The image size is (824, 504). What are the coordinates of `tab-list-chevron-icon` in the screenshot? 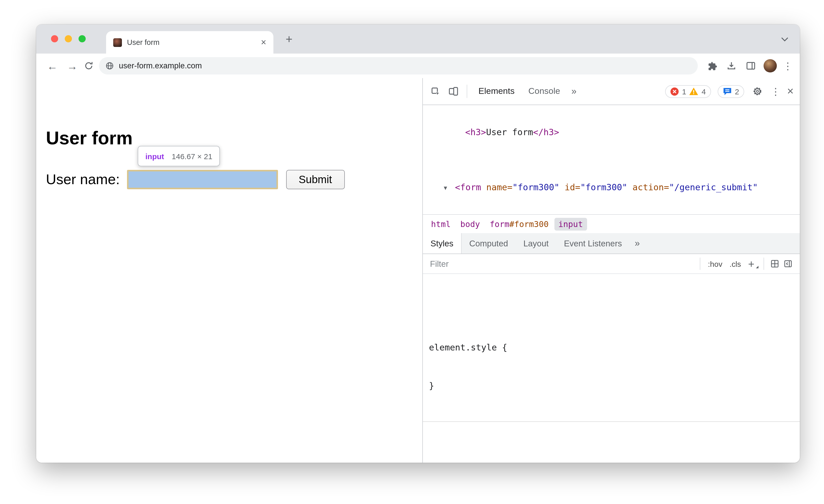 It's located at (785, 39).